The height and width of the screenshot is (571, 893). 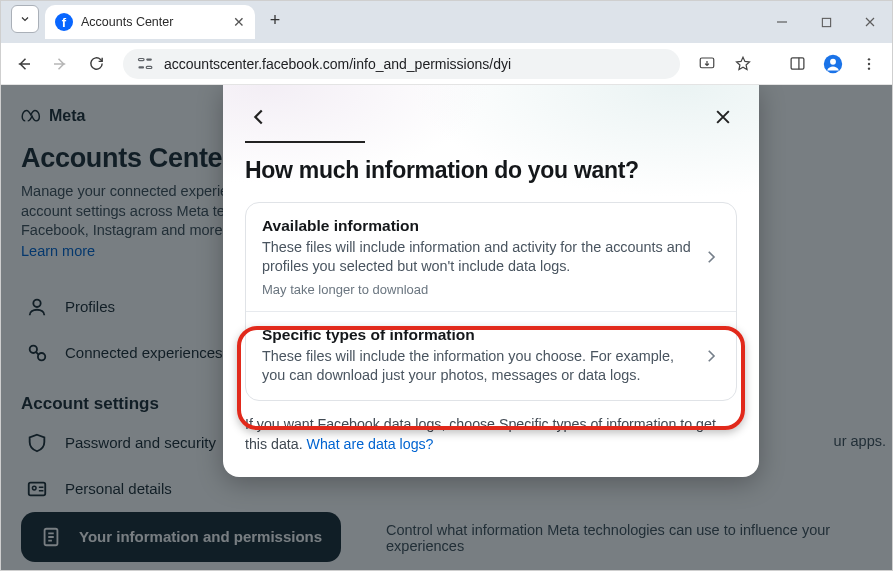 I want to click on option-available-information: Available information These files will i…, so click(x=491, y=257).